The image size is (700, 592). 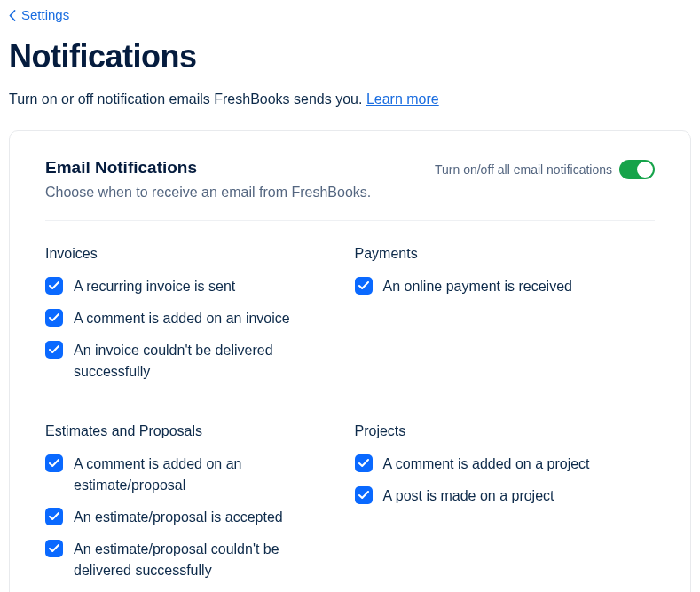 What do you see at coordinates (350, 99) in the screenshot?
I see `page-subtitle: Turn on or off notification emails Fresh…` at bounding box center [350, 99].